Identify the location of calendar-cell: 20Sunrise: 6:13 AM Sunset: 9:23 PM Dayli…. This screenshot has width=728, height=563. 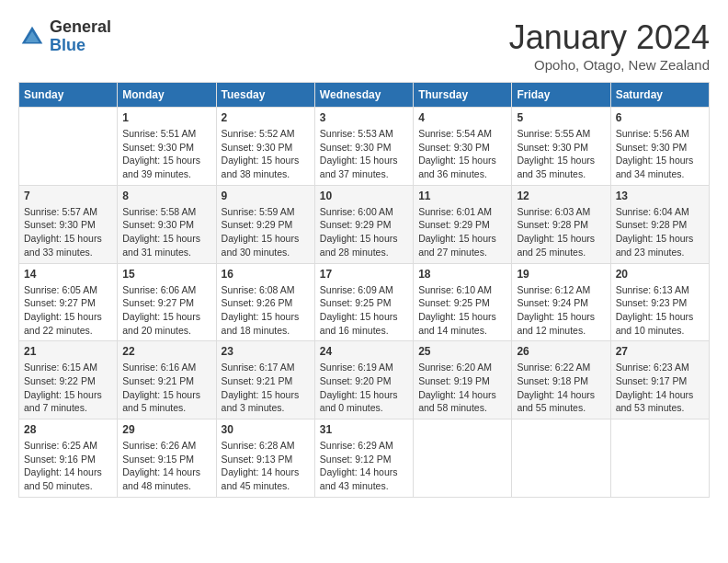
(660, 302).